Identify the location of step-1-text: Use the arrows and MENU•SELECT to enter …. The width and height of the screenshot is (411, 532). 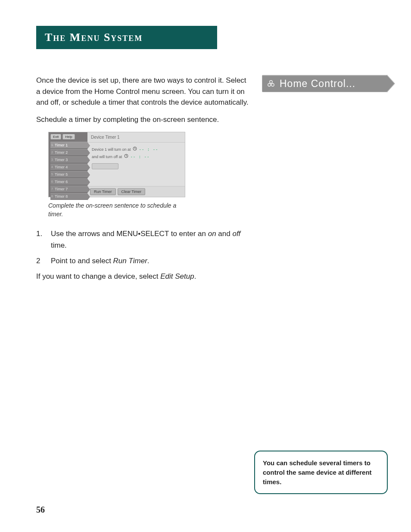
(151, 240).